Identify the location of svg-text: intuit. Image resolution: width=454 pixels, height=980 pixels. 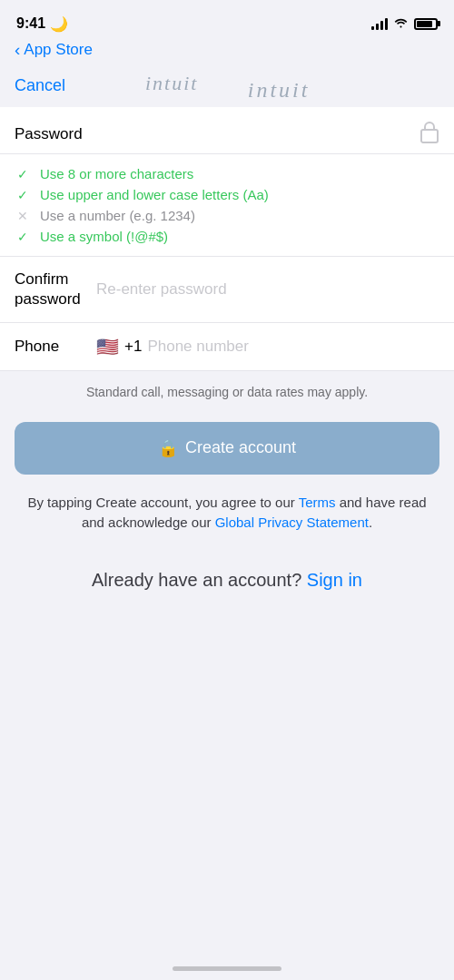
(172, 83).